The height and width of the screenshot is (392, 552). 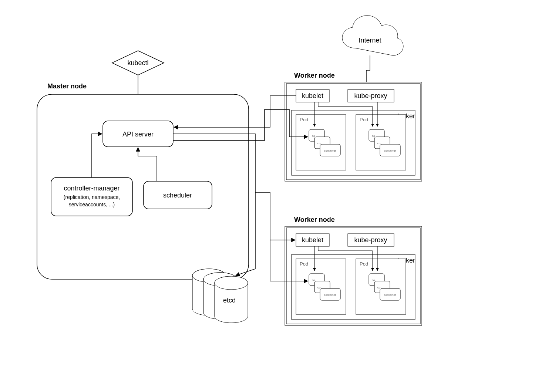 I want to click on worker1-pod2: Pod co co container, so click(x=381, y=142).